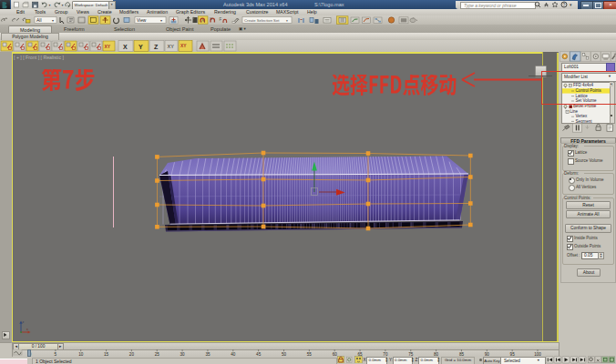  Describe the element at coordinates (39, 20) in the screenshot. I see `svg-text: All` at that location.